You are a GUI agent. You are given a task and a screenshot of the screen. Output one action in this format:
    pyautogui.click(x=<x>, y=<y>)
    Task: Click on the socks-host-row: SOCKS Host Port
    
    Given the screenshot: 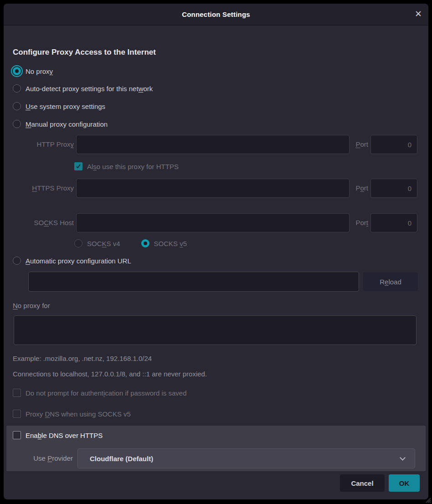 What is the action you would take?
    pyautogui.click(x=217, y=223)
    